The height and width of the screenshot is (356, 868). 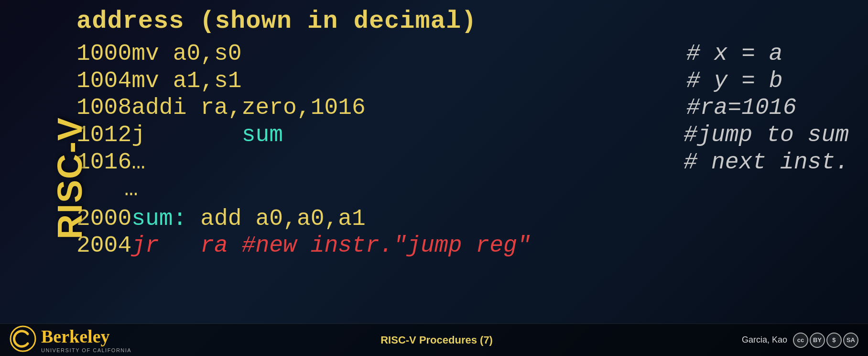 What do you see at coordinates (104, 81) in the screenshot?
I see `addr-1004: 1004` at bounding box center [104, 81].